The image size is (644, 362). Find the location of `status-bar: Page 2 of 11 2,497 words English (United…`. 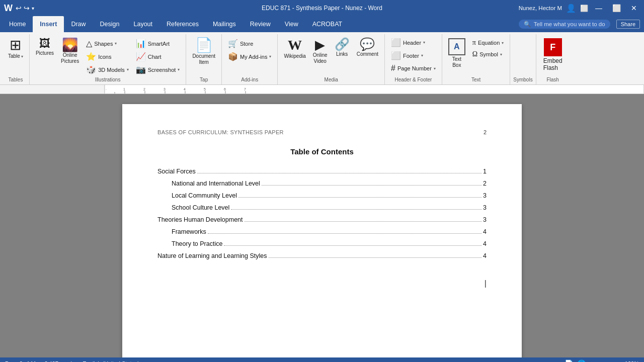

status-bar: Page 2 of 11 2,497 words English (United… is located at coordinates (322, 360).